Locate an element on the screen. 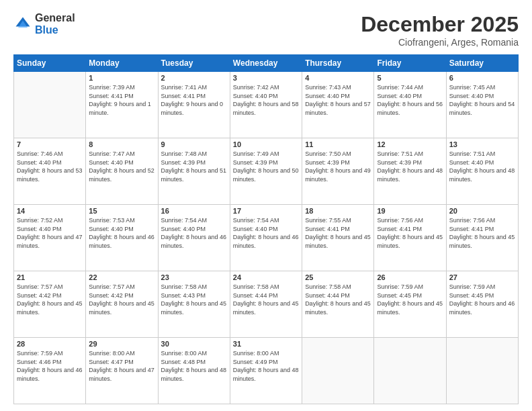 The image size is (532, 411). day-number: 9 is located at coordinates (194, 144).